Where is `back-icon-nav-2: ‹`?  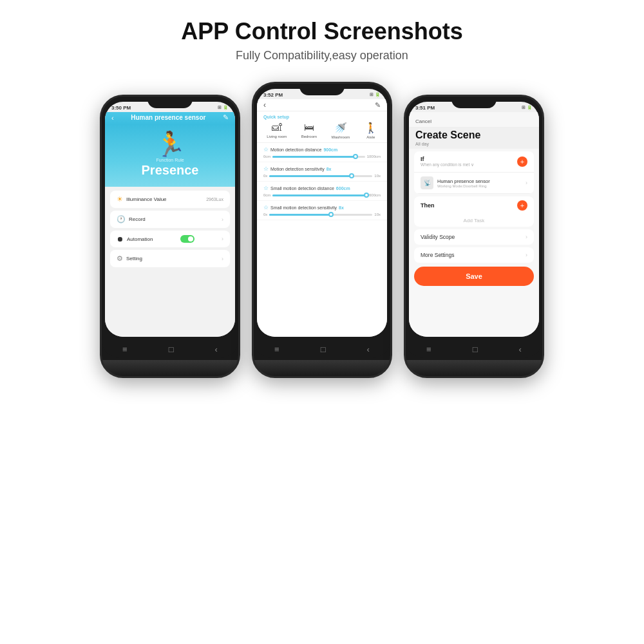 back-icon-nav-2: ‹ is located at coordinates (368, 349).